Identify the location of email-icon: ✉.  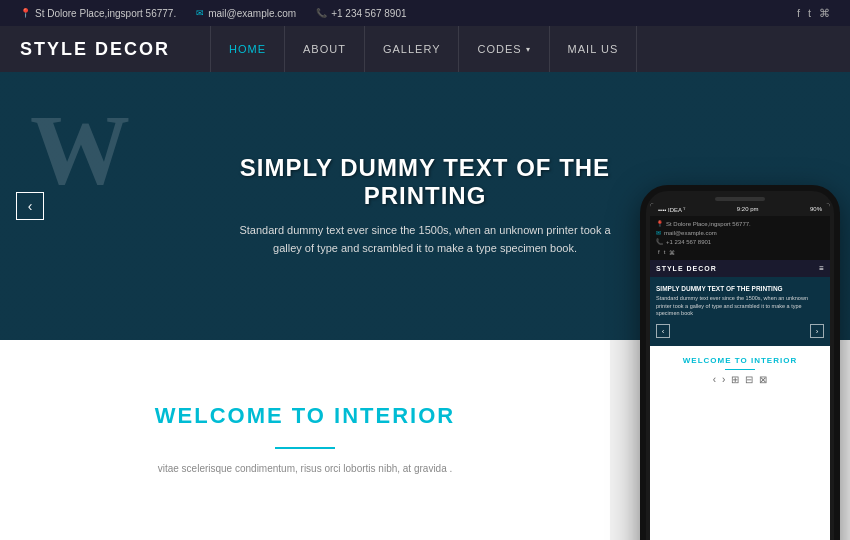
(200, 13).